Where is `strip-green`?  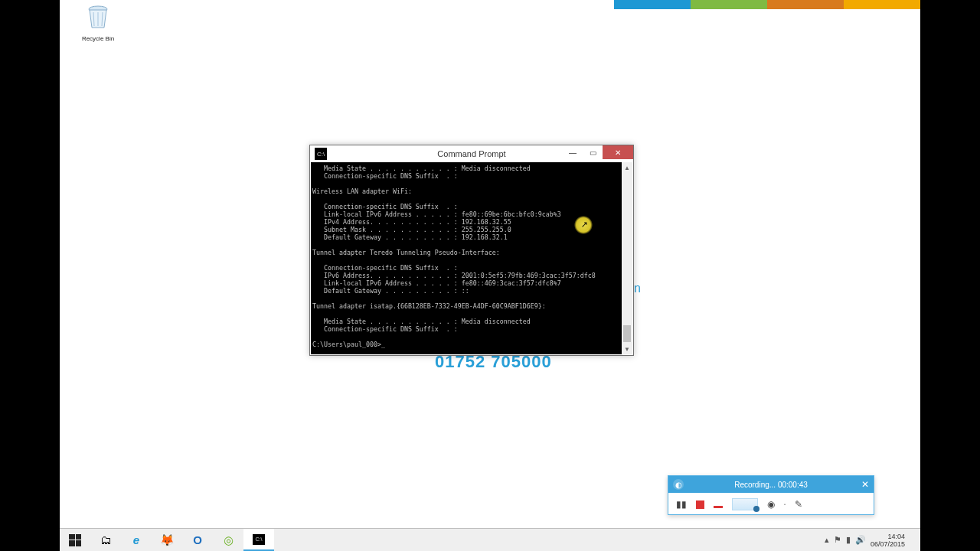 strip-green is located at coordinates (729, 5).